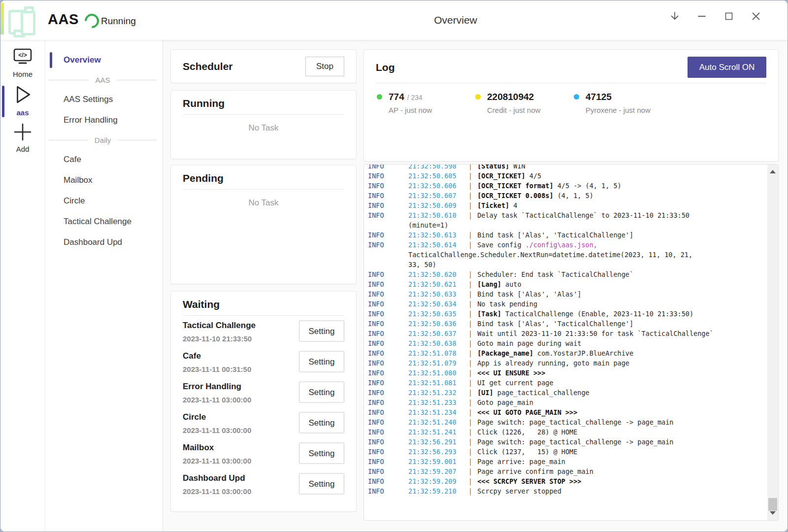 Image resolution: width=788 pixels, height=532 pixels. Describe the element at coordinates (438, 284) in the screenshot. I see `log-timestamp: 21:32:50.621` at that location.